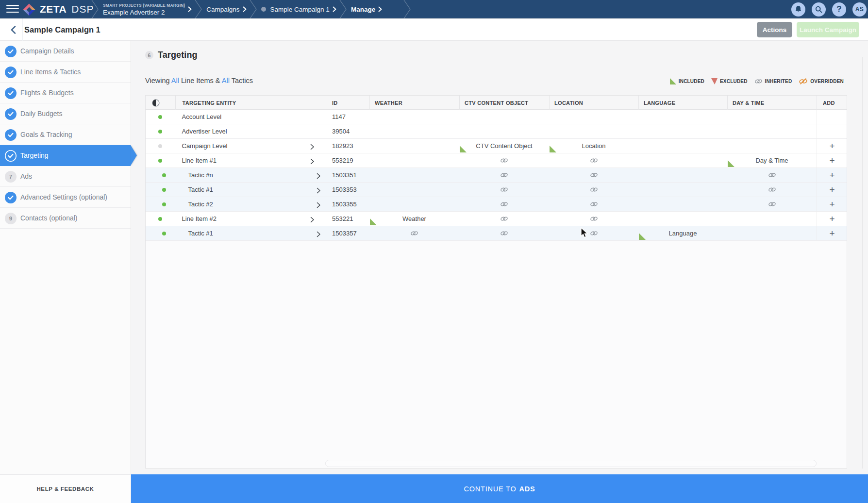 This screenshot has height=503, width=868. I want to click on sidebar-item-line-items-tactics: Line Items & Tactics, so click(65, 72).